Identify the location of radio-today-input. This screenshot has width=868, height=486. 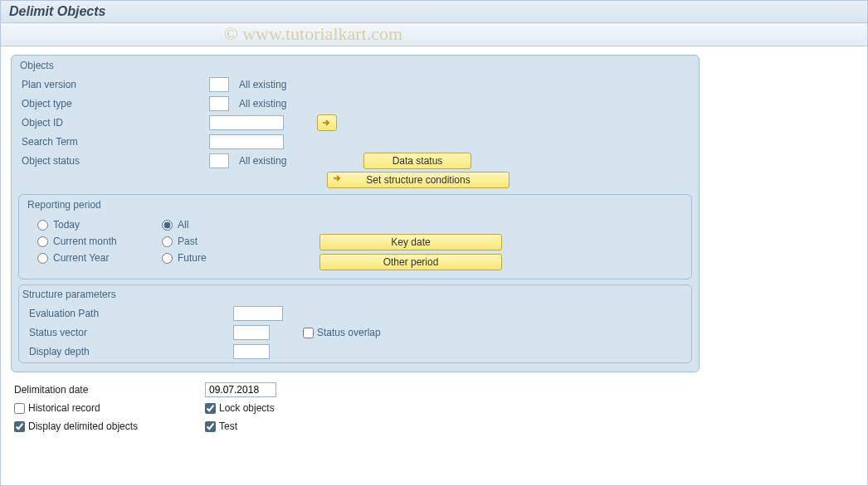
(43, 226).